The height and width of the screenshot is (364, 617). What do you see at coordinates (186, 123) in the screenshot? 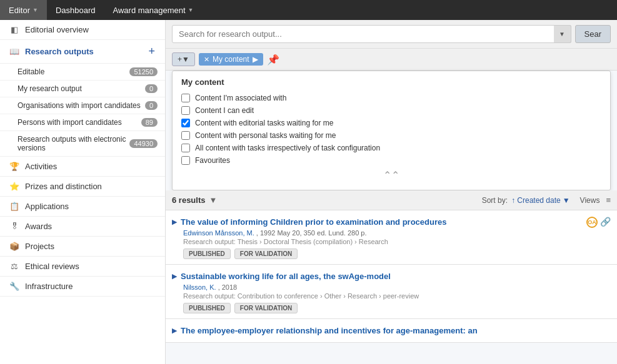
I see `checkbox-editorial-tasks-input` at bounding box center [186, 123].